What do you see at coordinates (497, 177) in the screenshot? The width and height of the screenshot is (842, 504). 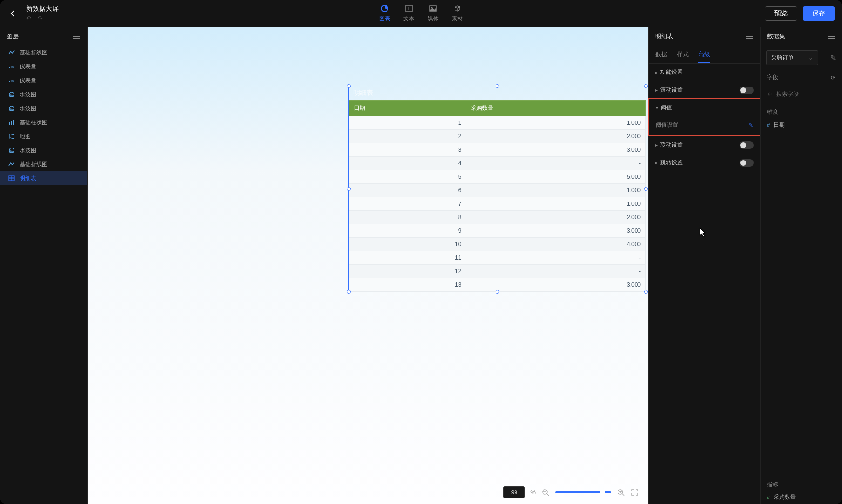 I see `table-row: 55,000` at bounding box center [497, 177].